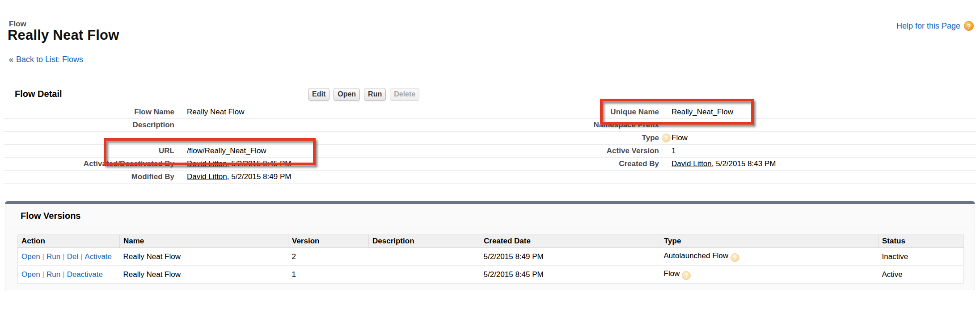 The width and height of the screenshot is (980, 322). What do you see at coordinates (329, 275) in the screenshot?
I see `version-cell: 1` at bounding box center [329, 275].